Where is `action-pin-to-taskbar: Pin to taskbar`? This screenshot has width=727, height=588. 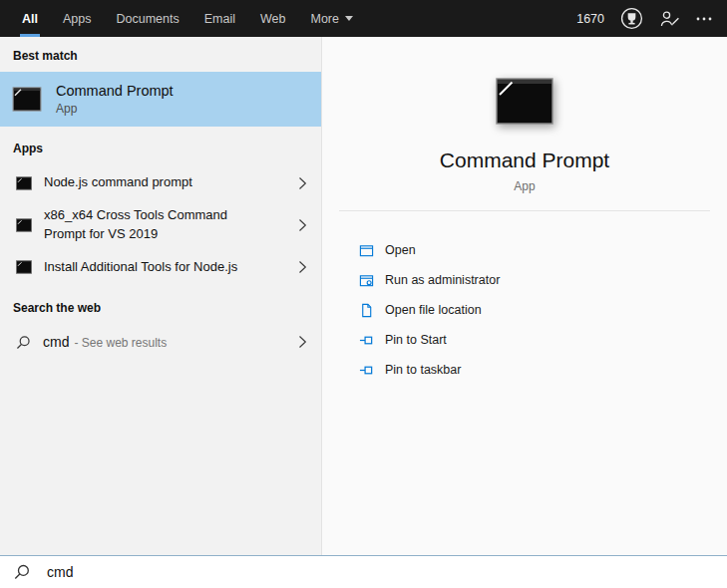 action-pin-to-taskbar: Pin to taskbar is located at coordinates (543, 370).